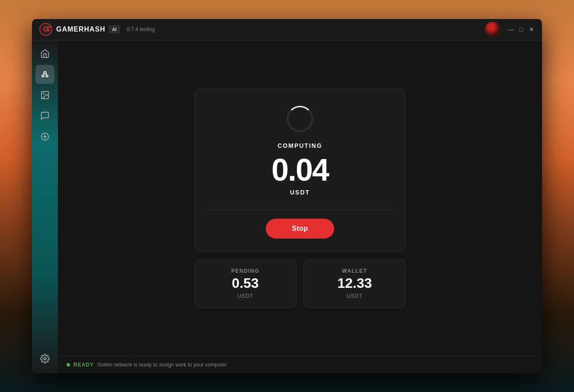  Describe the element at coordinates (45, 74) in the screenshot. I see `golem-icon` at that location.